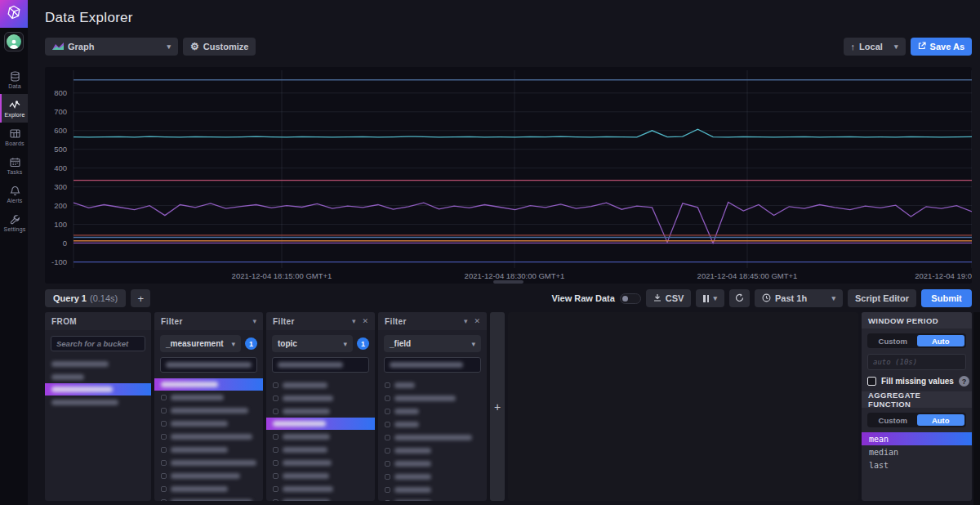 The image size is (980, 505). Describe the element at coordinates (14, 222) in the screenshot. I see `sidebar-item-settings: Settings` at that location.